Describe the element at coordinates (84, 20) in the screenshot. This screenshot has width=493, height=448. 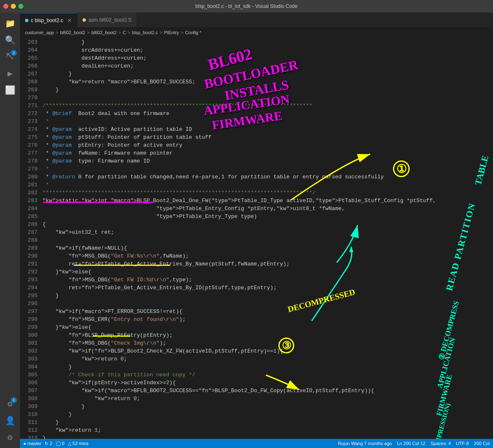
I see `file-type-indicator-asm` at that location.